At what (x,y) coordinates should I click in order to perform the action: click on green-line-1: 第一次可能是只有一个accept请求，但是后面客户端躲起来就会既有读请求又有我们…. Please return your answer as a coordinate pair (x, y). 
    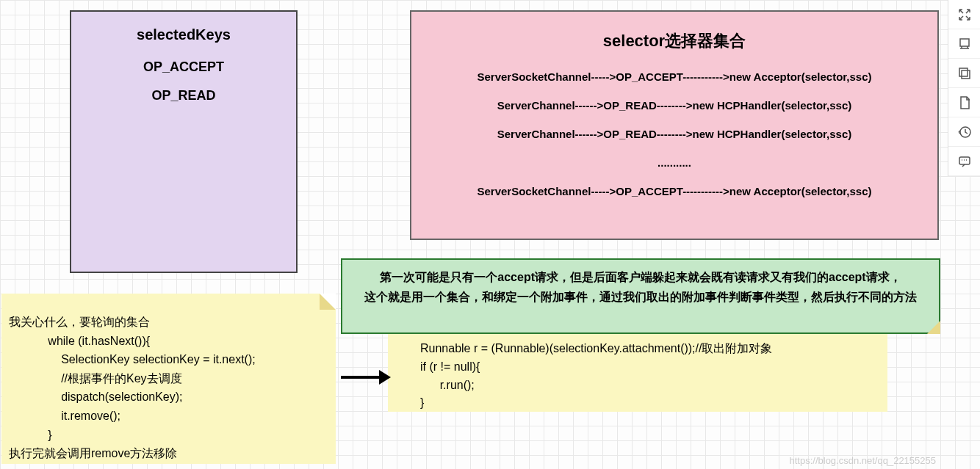
    Looking at the image, I should click on (641, 277).